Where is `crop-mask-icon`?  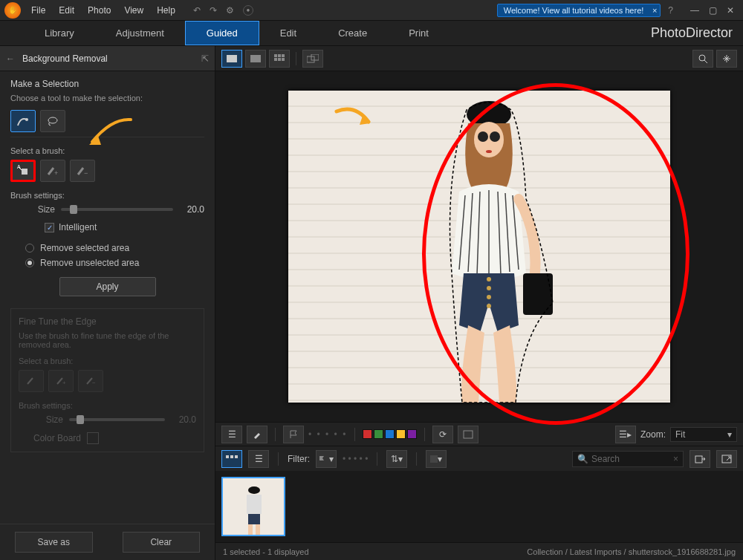 crop-mask-icon is located at coordinates (468, 434).